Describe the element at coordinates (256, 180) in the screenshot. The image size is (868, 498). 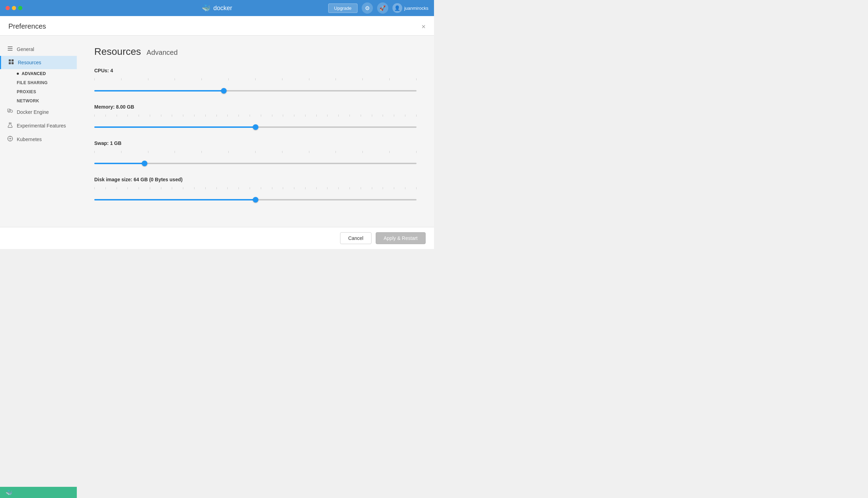
I see `disk-label: Disk image size: 64 GB (0 Bytes used)` at that location.